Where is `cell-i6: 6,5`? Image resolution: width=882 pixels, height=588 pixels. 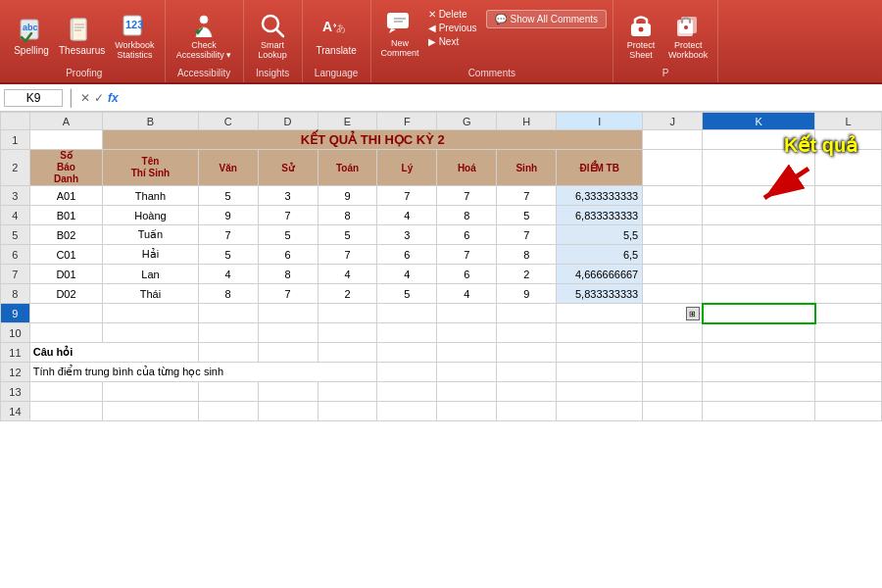 cell-i6: 6,5 is located at coordinates (600, 255).